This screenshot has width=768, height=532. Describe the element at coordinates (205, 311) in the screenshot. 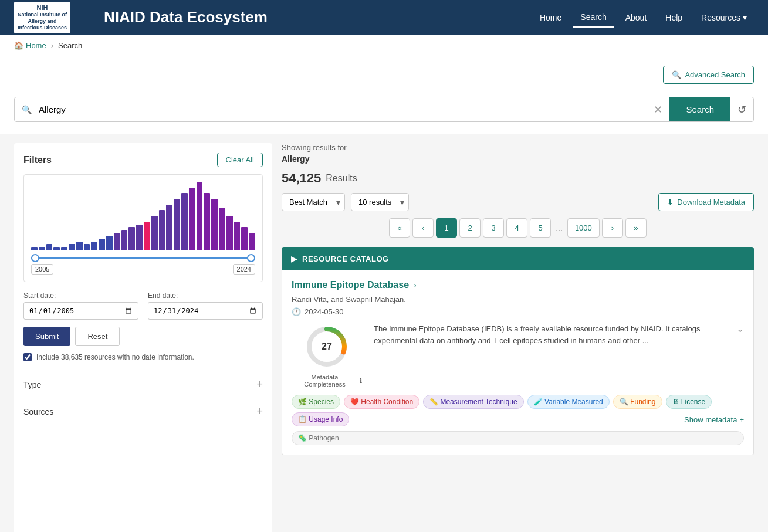

I see `end-date-input` at that location.